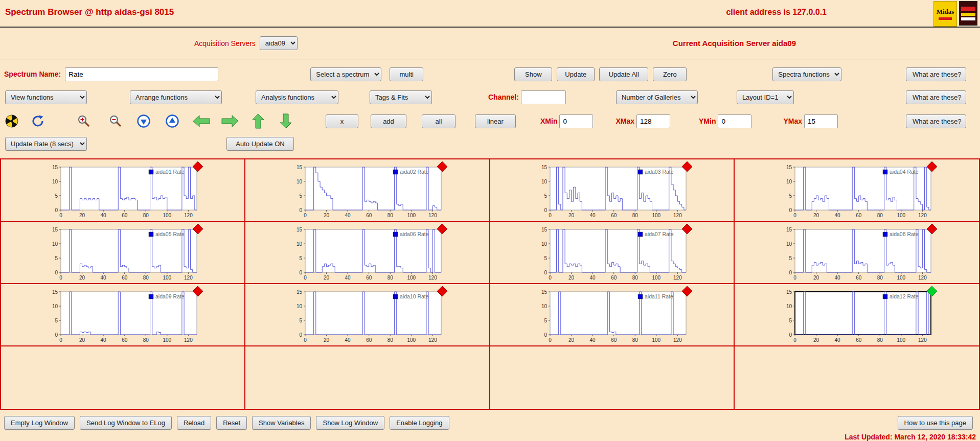 This screenshot has height=441, width=980. I want to click on legend-label: aida12 Rate, so click(904, 296).